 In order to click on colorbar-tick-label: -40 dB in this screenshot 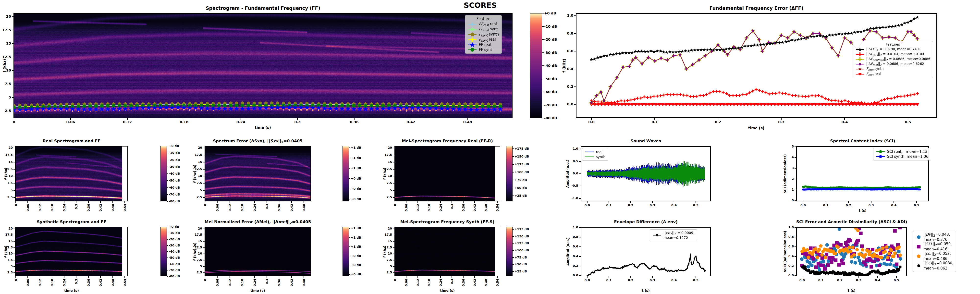, I will do `click(550, 65)`.